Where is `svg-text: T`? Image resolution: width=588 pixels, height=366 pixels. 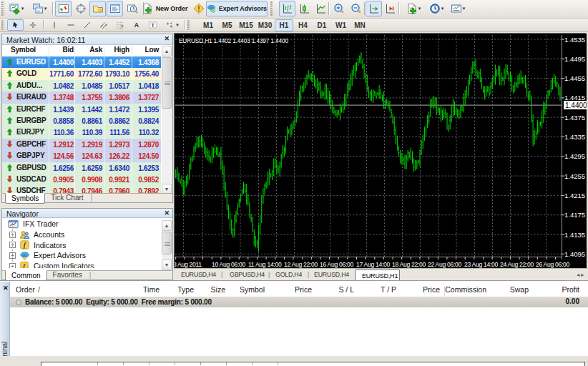
svg-text: T is located at coordinates (153, 26).